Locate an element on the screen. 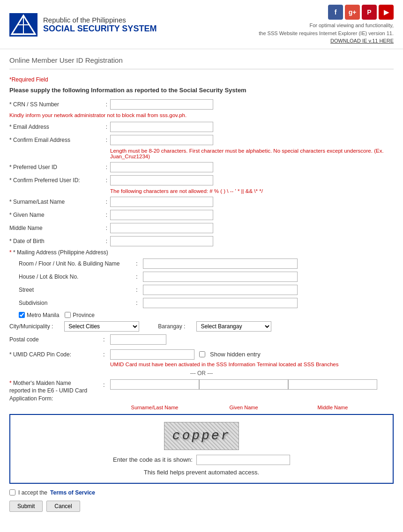  or-divider: --- OR --- is located at coordinates (202, 373).